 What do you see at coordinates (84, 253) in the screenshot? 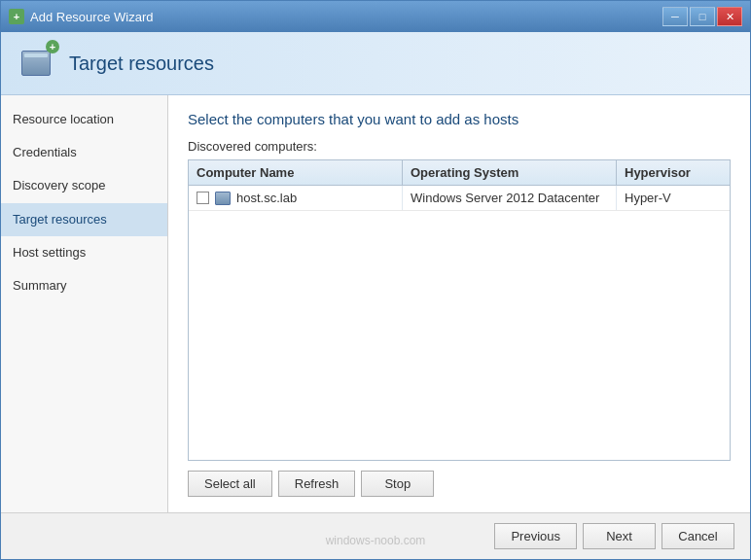
I see `sidebar-item-host-settings: Host settings` at bounding box center [84, 253].